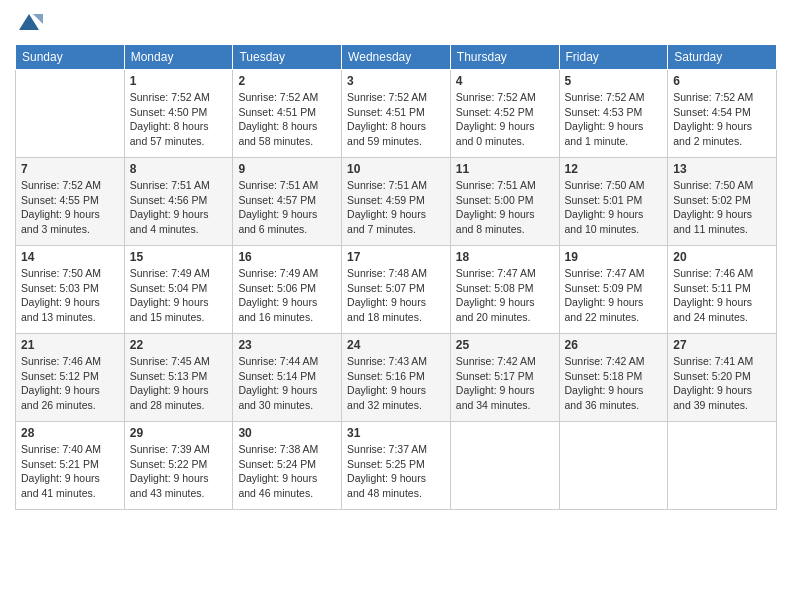  Describe the element at coordinates (396, 378) in the screenshot. I see `calendar-week-row: 21Sunrise: 7:46 AMSunset: 5:12 PMDayligh…` at that location.